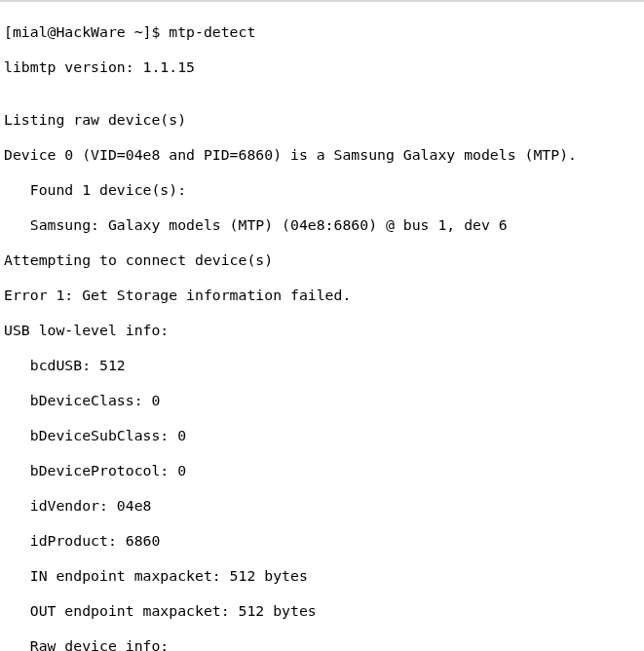  I want to click on output-line: idVendor: 04e8, so click(323, 506).